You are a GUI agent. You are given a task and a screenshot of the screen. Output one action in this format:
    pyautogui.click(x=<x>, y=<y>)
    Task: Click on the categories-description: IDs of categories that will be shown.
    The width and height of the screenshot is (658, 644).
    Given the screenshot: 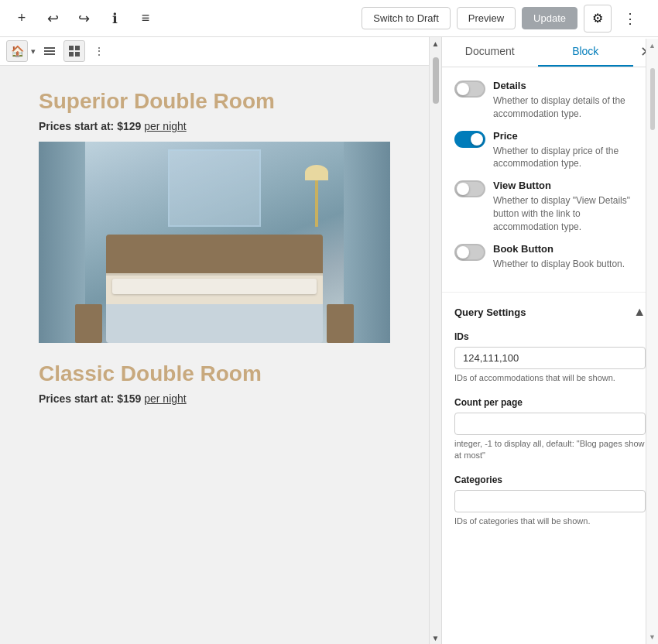 What is the action you would take?
    pyautogui.click(x=550, y=522)
    